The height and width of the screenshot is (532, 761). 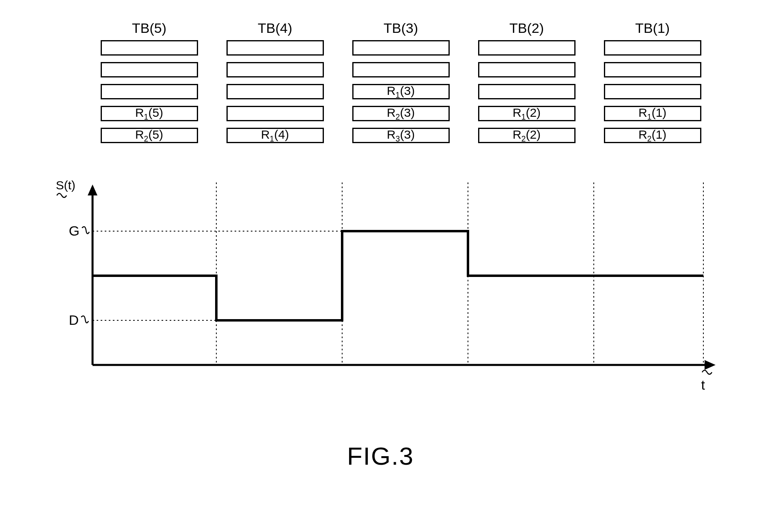 What do you see at coordinates (66, 189) in the screenshot?
I see `y-axis-label: S(t)` at bounding box center [66, 189].